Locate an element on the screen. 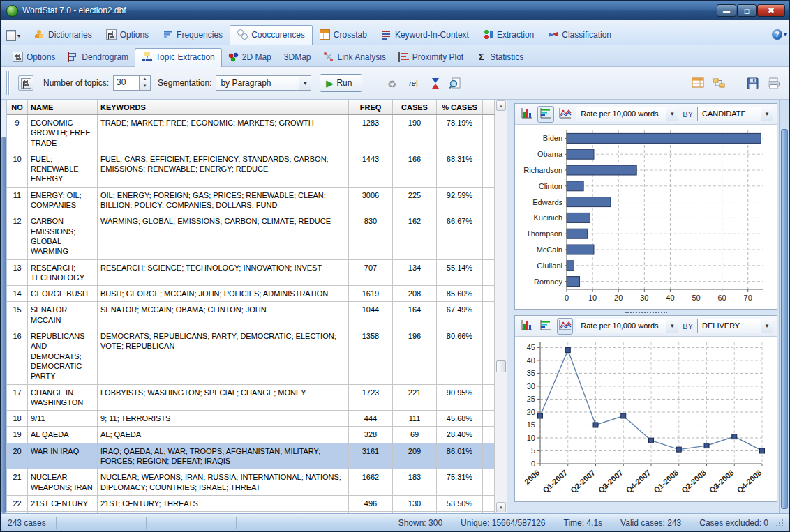 This screenshot has height=532, width=790. resize-grip is located at coordinates (780, 523).